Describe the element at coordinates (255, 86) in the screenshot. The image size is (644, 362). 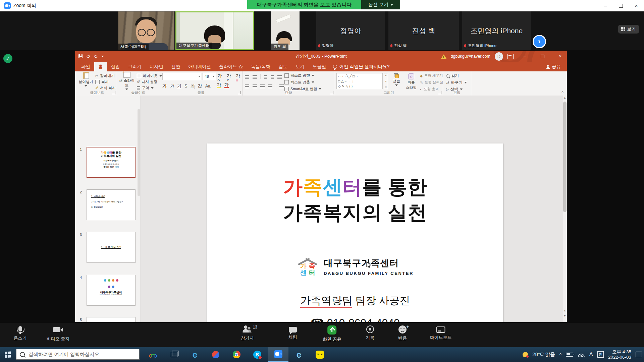
I see `align-center-icon` at that location.